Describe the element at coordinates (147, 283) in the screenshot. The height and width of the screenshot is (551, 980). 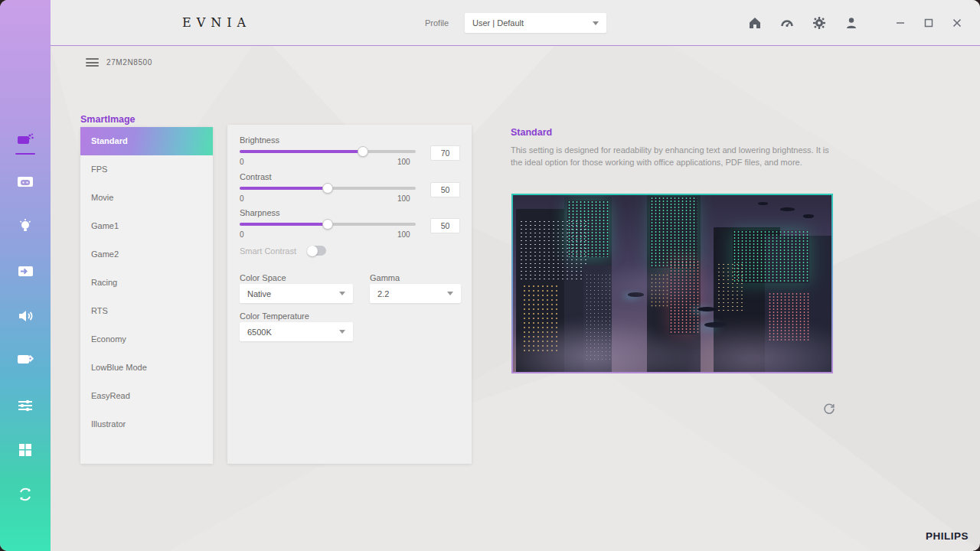
I see `mode-item-racing: Racing` at that location.